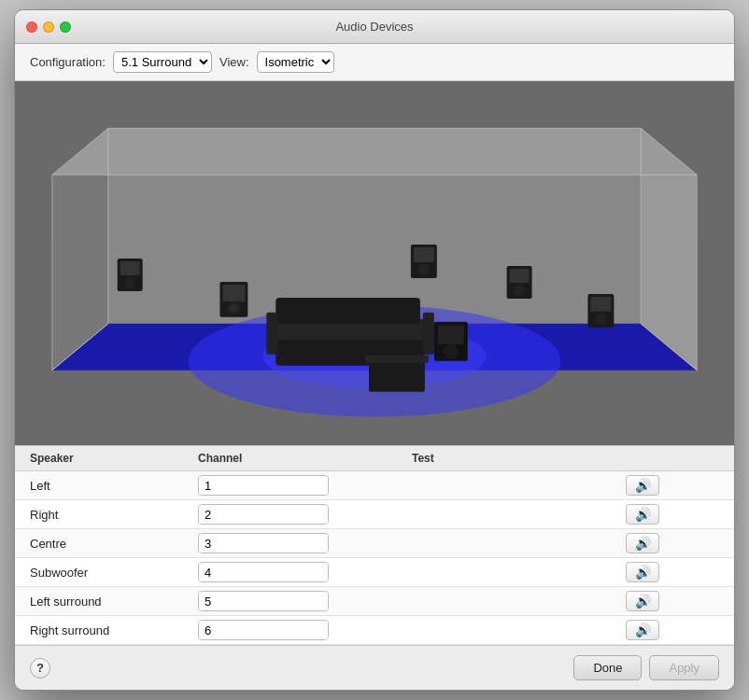 The image size is (749, 700). What do you see at coordinates (114, 543) in the screenshot?
I see `speaker-name: Centre` at bounding box center [114, 543].